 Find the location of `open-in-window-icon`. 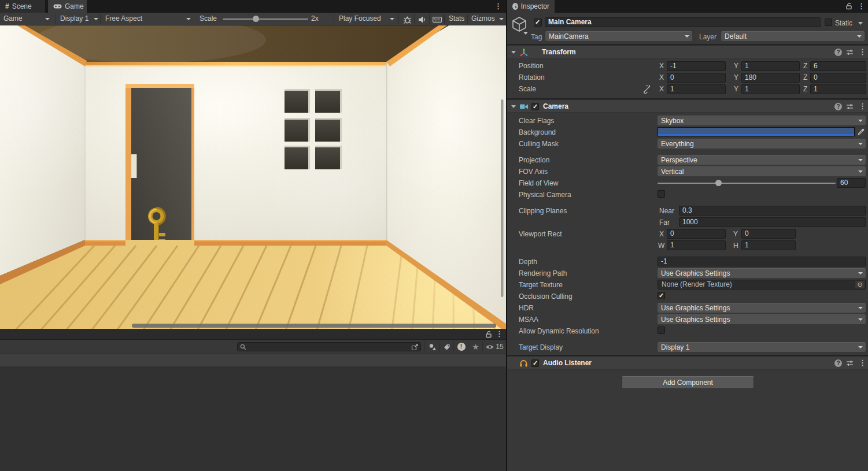

open-in-window-icon is located at coordinates (415, 347).